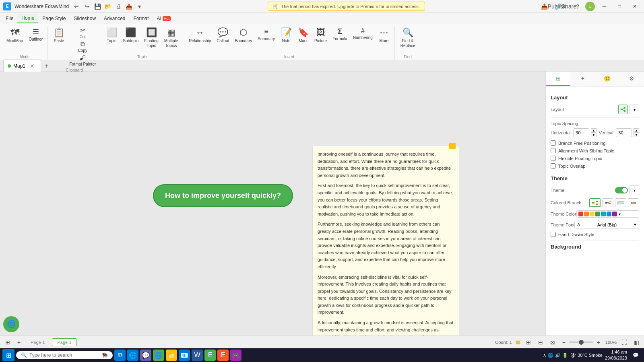  Describe the element at coordinates (97, 6) in the screenshot. I see `save-button: 💾` at that location.